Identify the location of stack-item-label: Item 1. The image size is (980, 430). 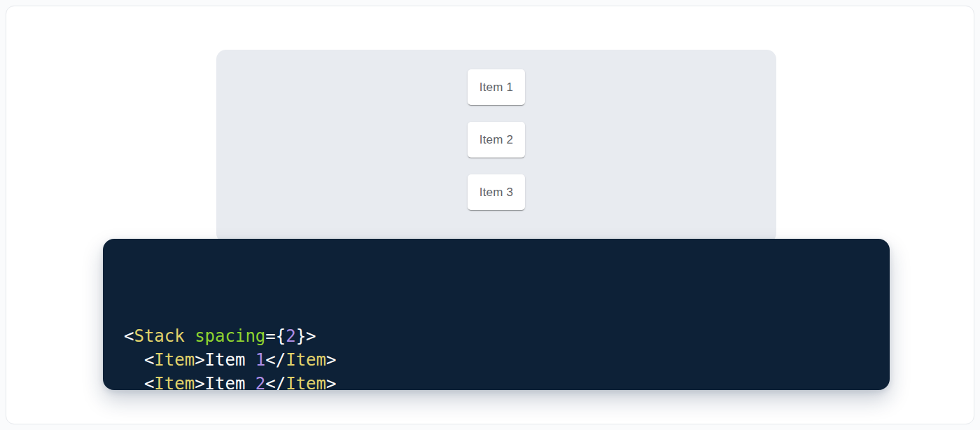
(496, 88).